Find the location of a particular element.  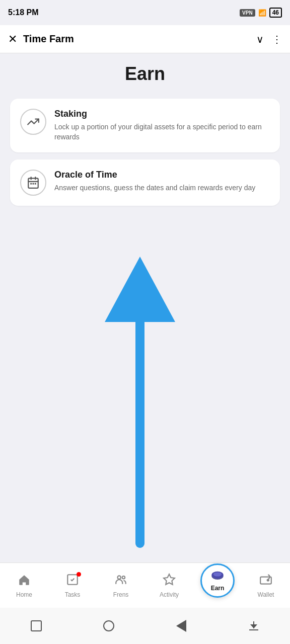

vpn-icon: VPN is located at coordinates (248, 13).